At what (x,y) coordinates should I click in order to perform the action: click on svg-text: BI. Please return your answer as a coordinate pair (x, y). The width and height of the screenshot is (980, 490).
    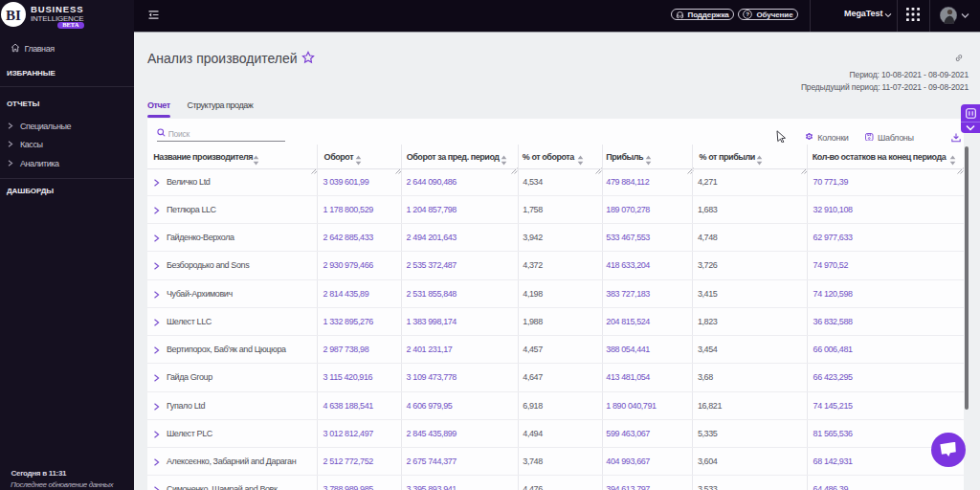
    Looking at the image, I should click on (13, 15).